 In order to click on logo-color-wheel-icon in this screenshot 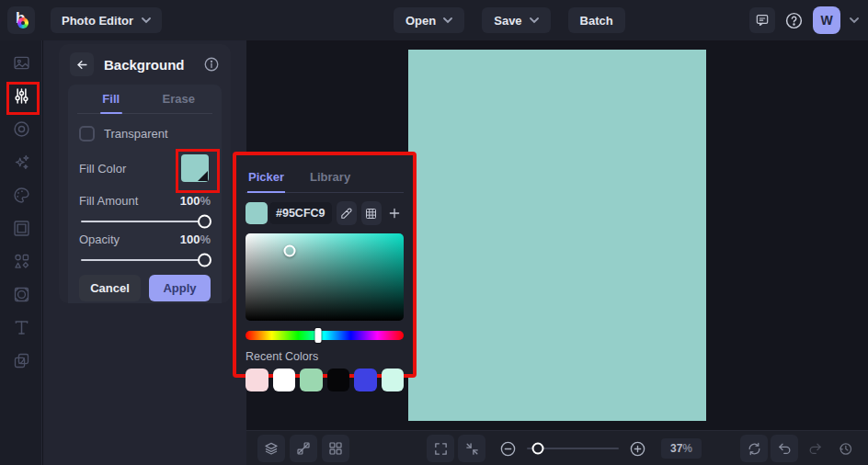, I will do `click(23, 23)`.